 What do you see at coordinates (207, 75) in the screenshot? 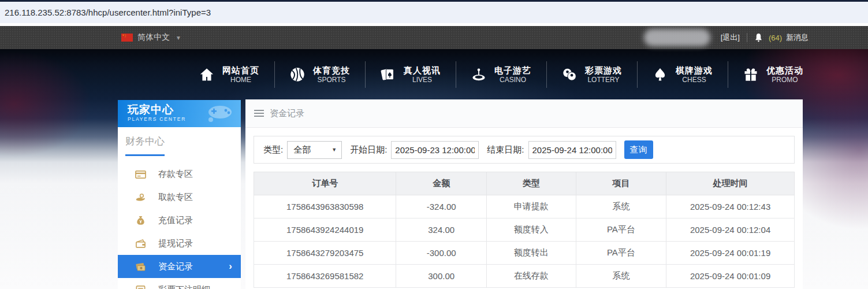
I see `home-icon` at bounding box center [207, 75].